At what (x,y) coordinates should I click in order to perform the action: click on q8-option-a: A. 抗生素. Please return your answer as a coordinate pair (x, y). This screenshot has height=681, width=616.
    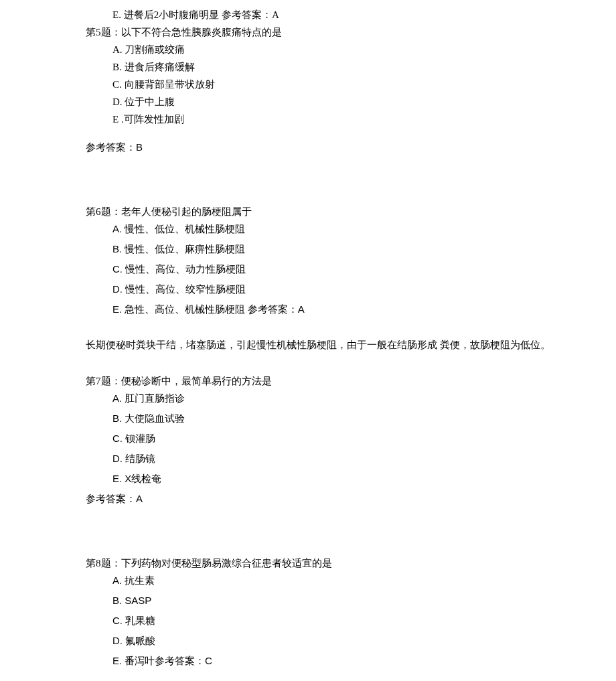
    Looking at the image, I should click on (324, 581).